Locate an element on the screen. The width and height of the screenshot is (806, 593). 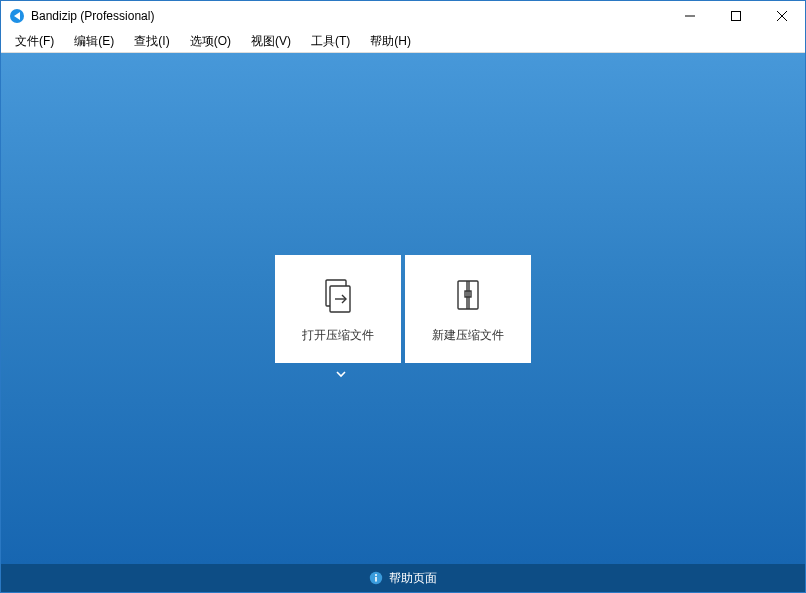
titlebar: Bandizip (Professional) is located at coordinates (403, 16).